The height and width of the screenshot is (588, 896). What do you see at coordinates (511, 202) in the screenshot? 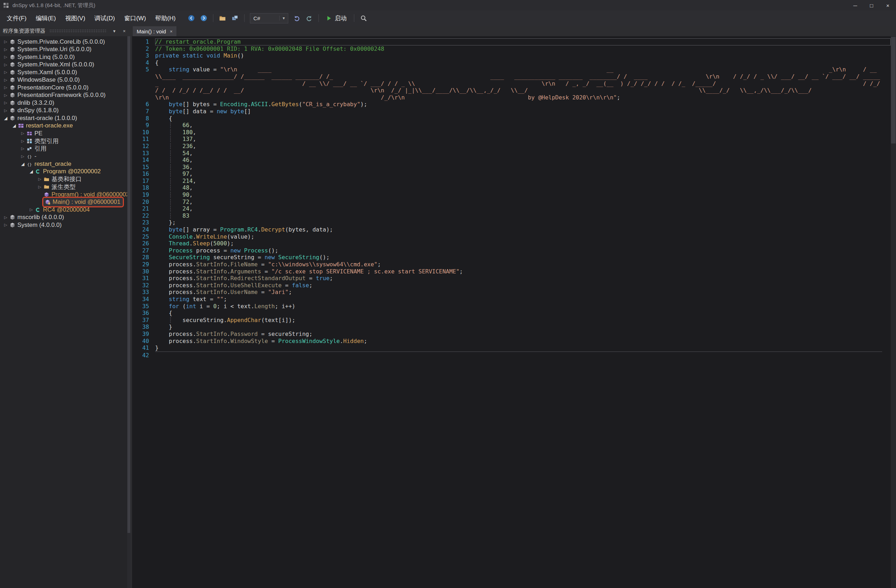
I see `code-line: 20 ┆ 72,` at bounding box center [511, 202].